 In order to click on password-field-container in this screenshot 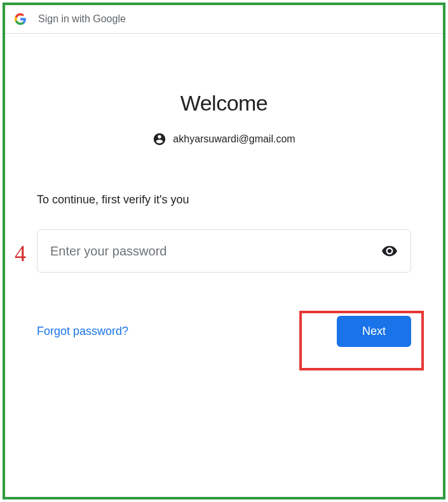, I will do `click(224, 251)`.